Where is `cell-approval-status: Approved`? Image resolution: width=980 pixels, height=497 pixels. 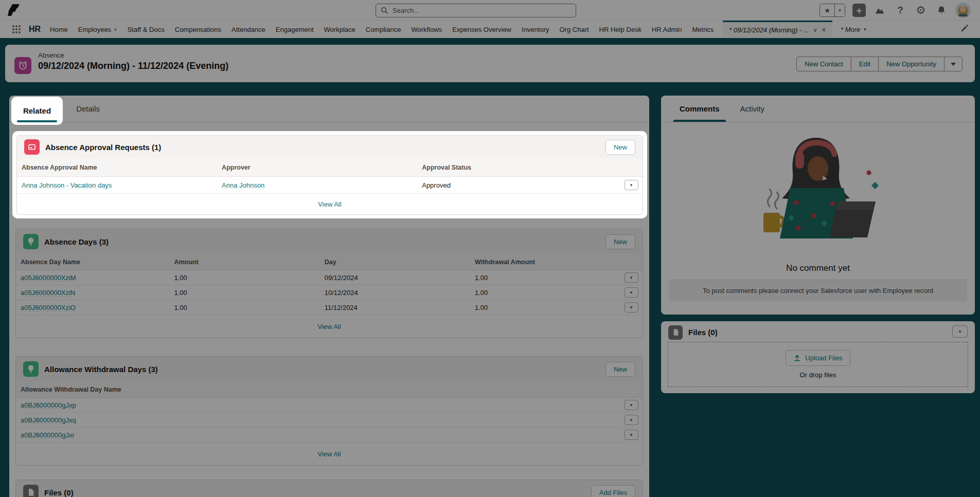 cell-approval-status: Approved is located at coordinates (519, 185).